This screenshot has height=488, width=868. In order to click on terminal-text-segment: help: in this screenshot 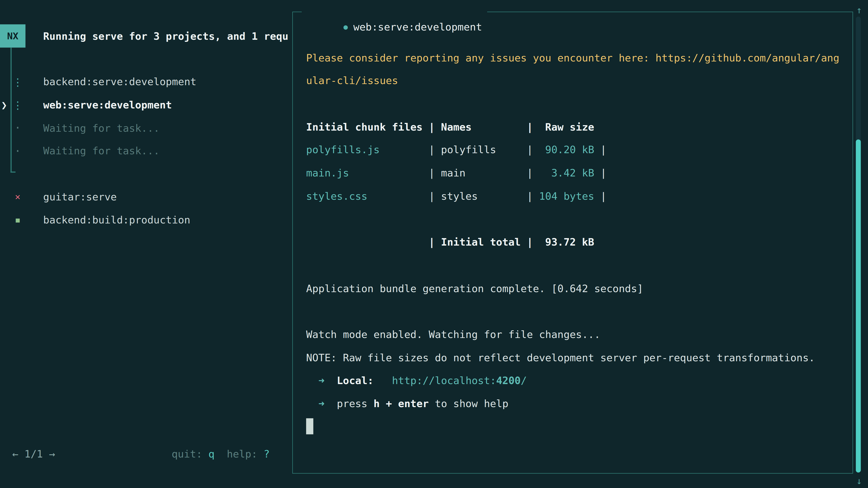, I will do `click(239, 454)`.